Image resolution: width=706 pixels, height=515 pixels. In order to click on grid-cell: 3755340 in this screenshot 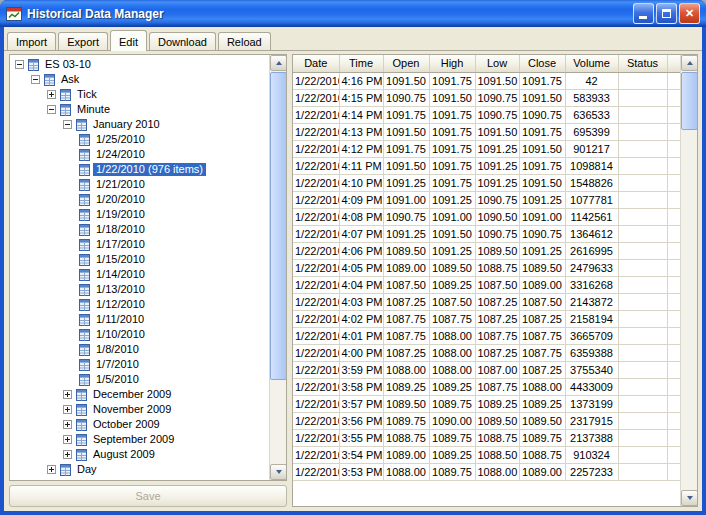, I will do `click(592, 370)`.